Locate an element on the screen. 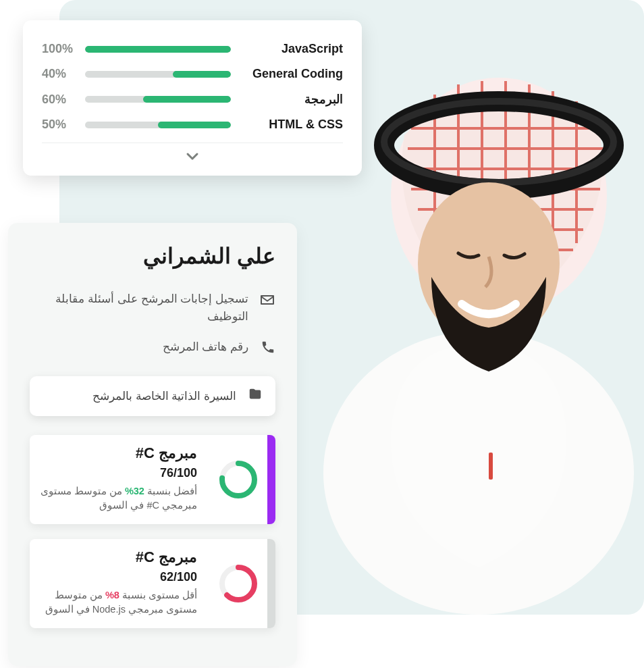  assessment-score-card: مبرمج C# 76/100 أفضل بنسبة 32% من متوسط … is located at coordinates (153, 480).